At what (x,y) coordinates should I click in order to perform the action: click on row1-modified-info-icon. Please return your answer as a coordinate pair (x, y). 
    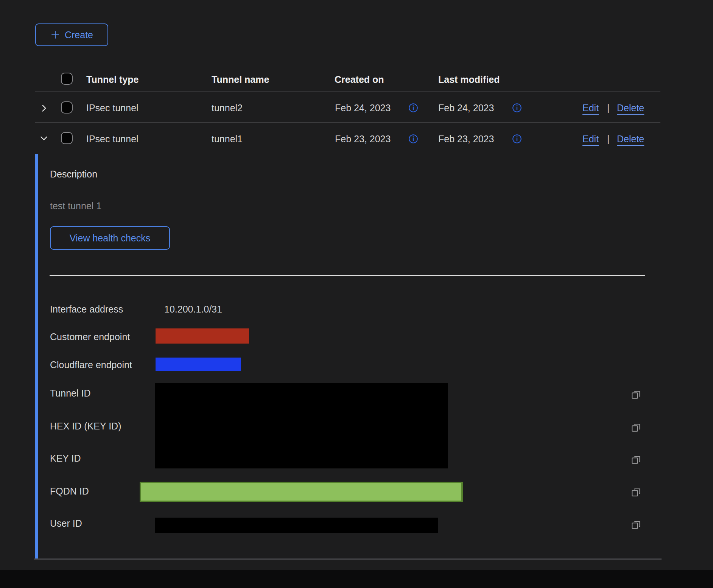
    Looking at the image, I should click on (517, 108).